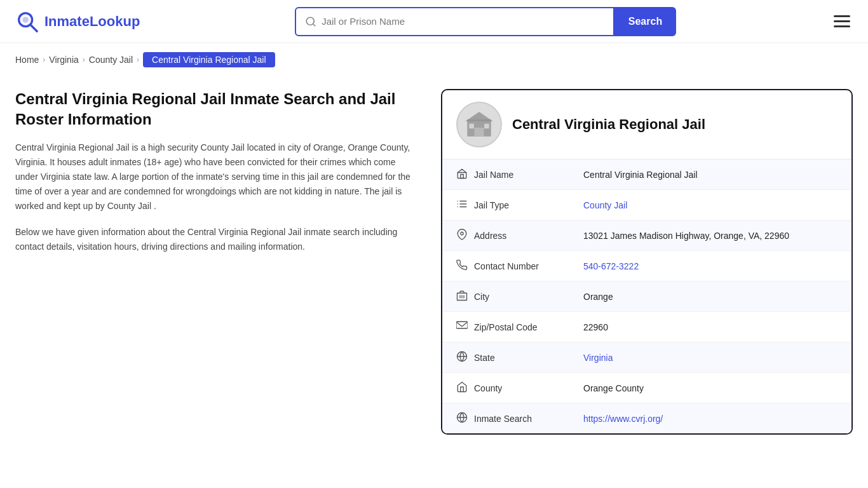  I want to click on table-row: CityOrange, so click(647, 297).